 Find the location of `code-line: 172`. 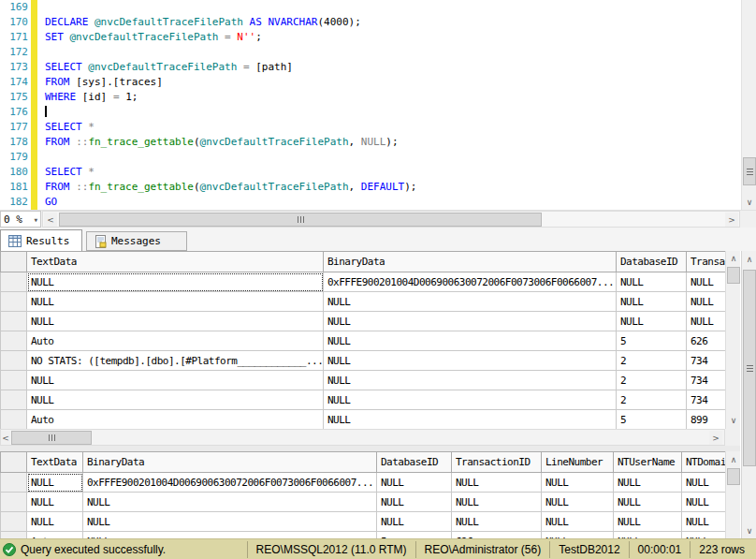

code-line: 172 is located at coordinates (371, 52).